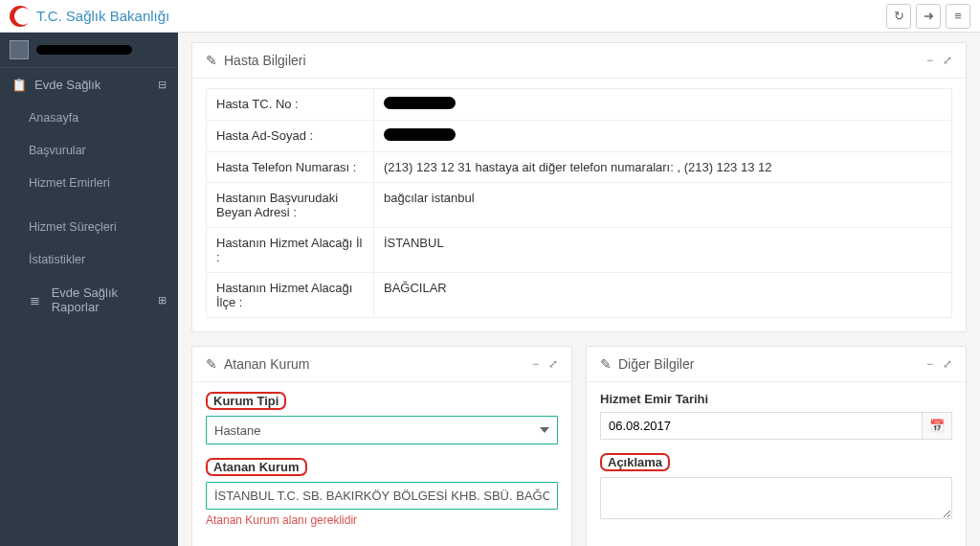 This screenshot has width=980, height=546. Describe the element at coordinates (291, 205) in the screenshot. I see `row-label: Hastanın Başvurudaki Beyan Adresi :` at that location.